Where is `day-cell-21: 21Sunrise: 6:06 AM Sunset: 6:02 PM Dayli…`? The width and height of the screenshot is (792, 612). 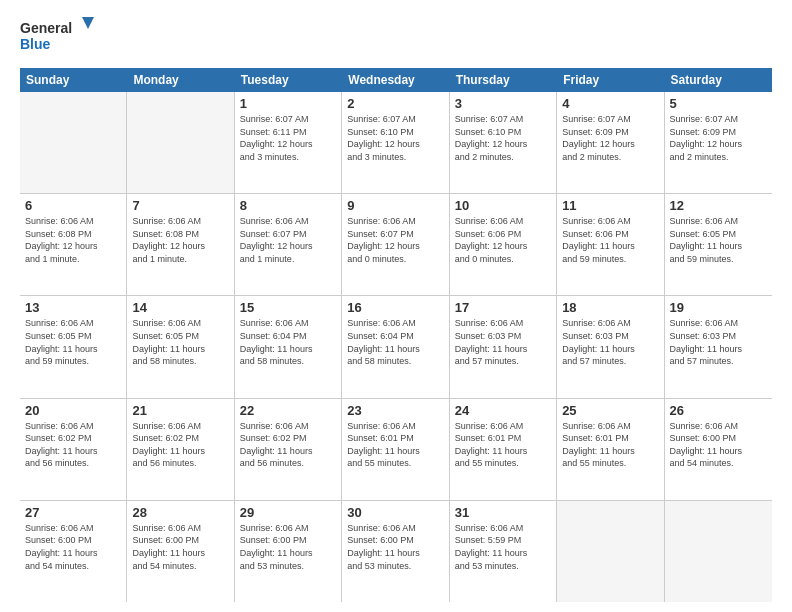
day-cell-21: 21Sunrise: 6:06 AM Sunset: 6:02 PM Dayli… is located at coordinates (180, 450).